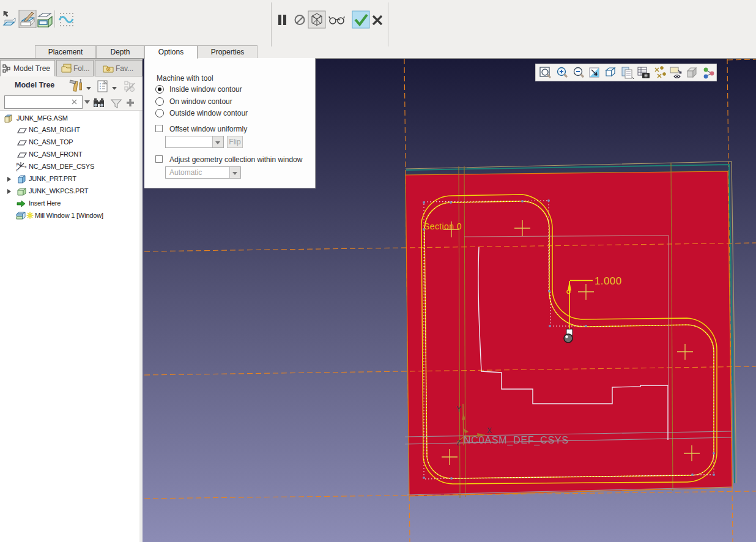 The height and width of the screenshot is (542, 756). Describe the element at coordinates (17, 170) in the screenshot. I see `svg-text: z` at that location.